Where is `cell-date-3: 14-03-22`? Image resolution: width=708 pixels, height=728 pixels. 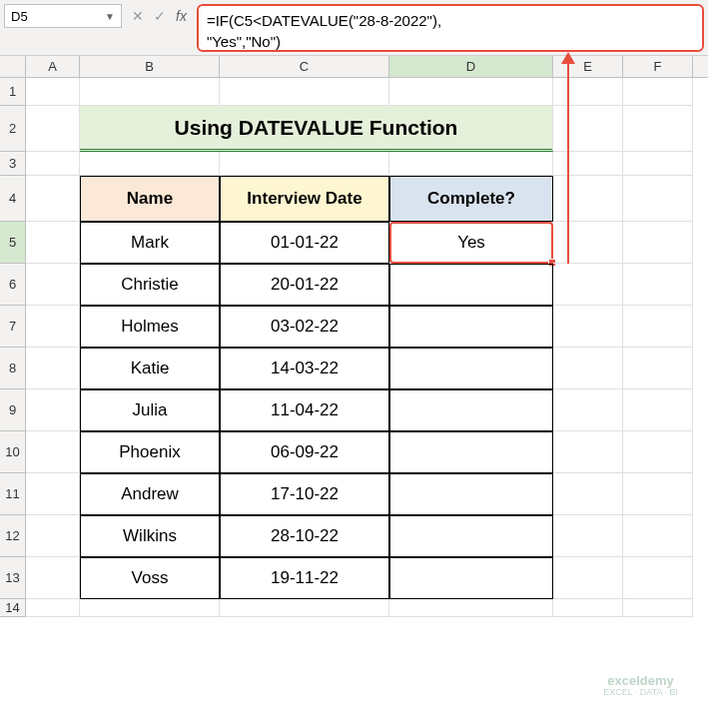 cell-date-3: 14-03-22 is located at coordinates (305, 368).